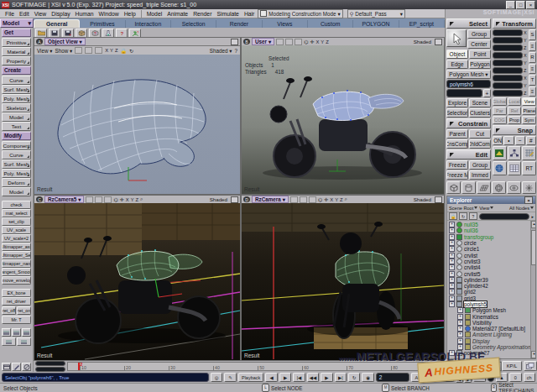  Describe the element at coordinates (17, 60) in the screenshot. I see `toolbar-button: Property` at that location.